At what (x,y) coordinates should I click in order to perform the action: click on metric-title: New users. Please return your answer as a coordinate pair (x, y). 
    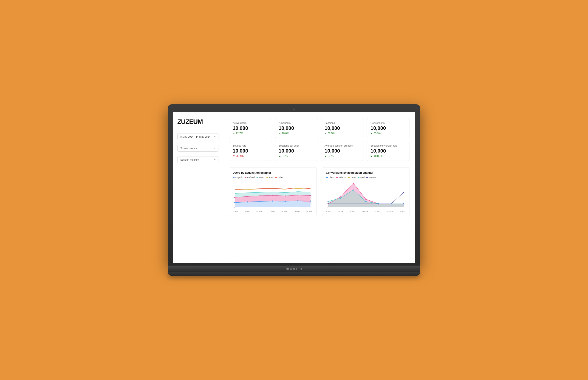
    Looking at the image, I should click on (296, 123).